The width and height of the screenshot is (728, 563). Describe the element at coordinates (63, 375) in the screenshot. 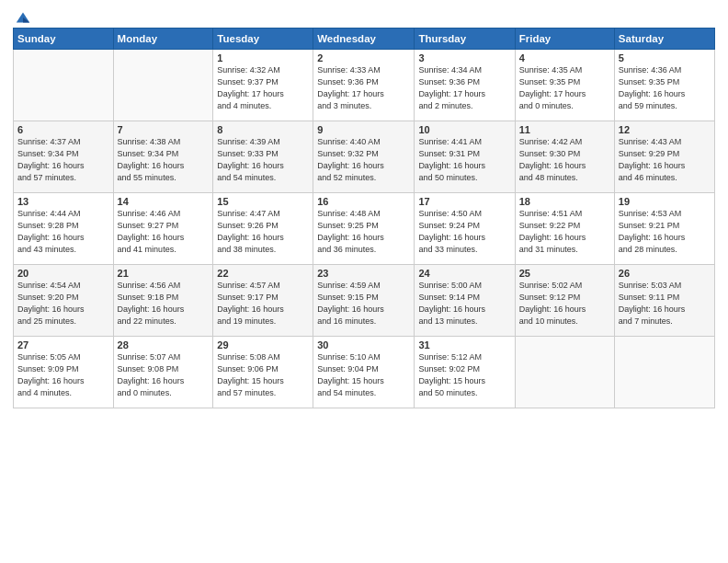

I see `day-info: Sunrise: 5:05 AM Sunset: 9:09 PM Dayligh…` at that location.